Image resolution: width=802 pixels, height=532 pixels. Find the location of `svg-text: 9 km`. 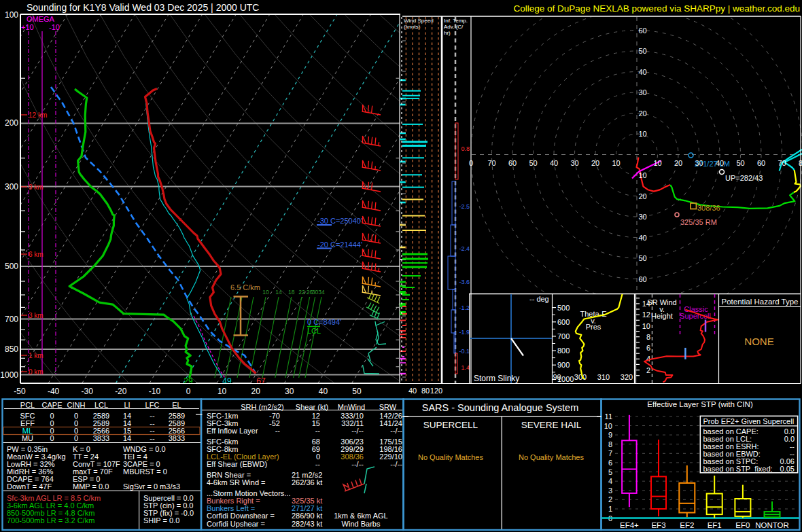

svg-text: 9 km is located at coordinates (36, 188).